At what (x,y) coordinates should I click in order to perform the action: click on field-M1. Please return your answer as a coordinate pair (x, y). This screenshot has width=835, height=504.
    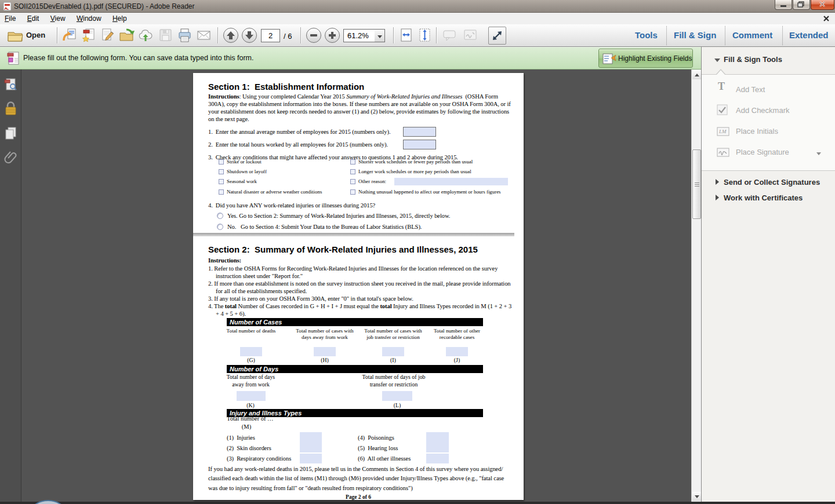
    Looking at the image, I should click on (311, 437).